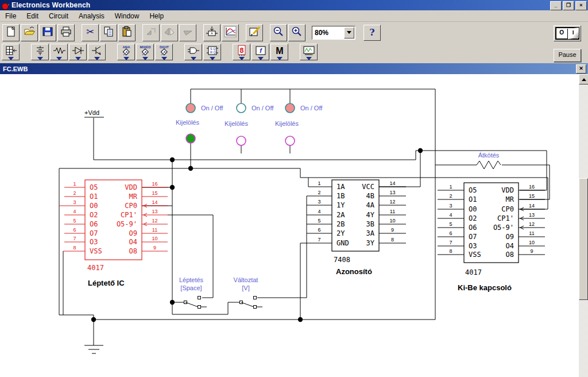 The height and width of the screenshot is (377, 588). Describe the element at coordinates (78, 52) in the screenshot. I see `parts-diodes-button` at that location.